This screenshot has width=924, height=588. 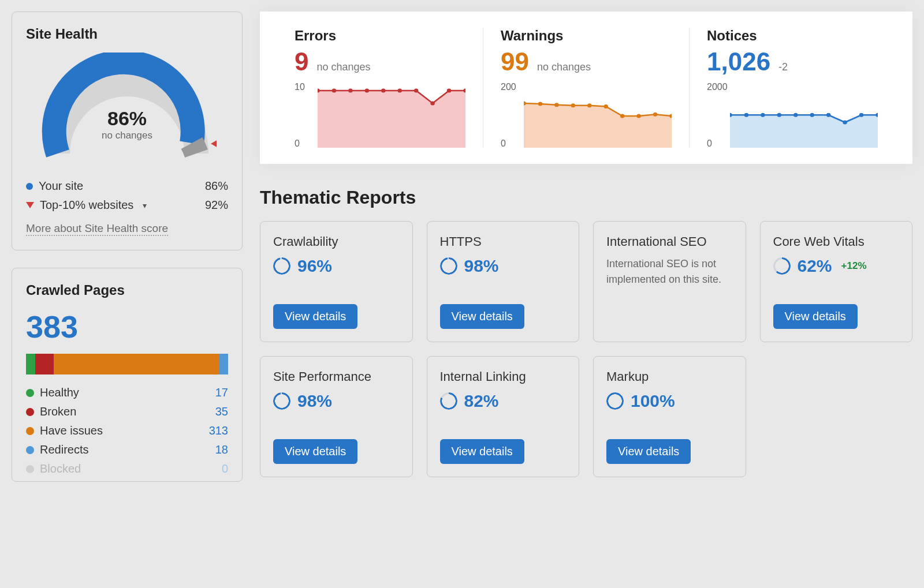 What do you see at coordinates (564, 67) in the screenshot?
I see `metric-warnings-delta: no changes` at bounding box center [564, 67].